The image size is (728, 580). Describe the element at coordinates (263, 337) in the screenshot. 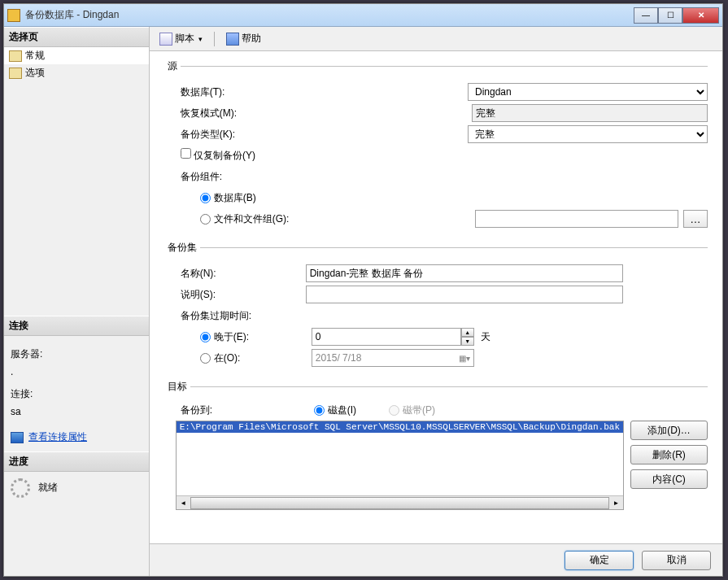

I see `expire-after-label: 晚于(E):` at that location.